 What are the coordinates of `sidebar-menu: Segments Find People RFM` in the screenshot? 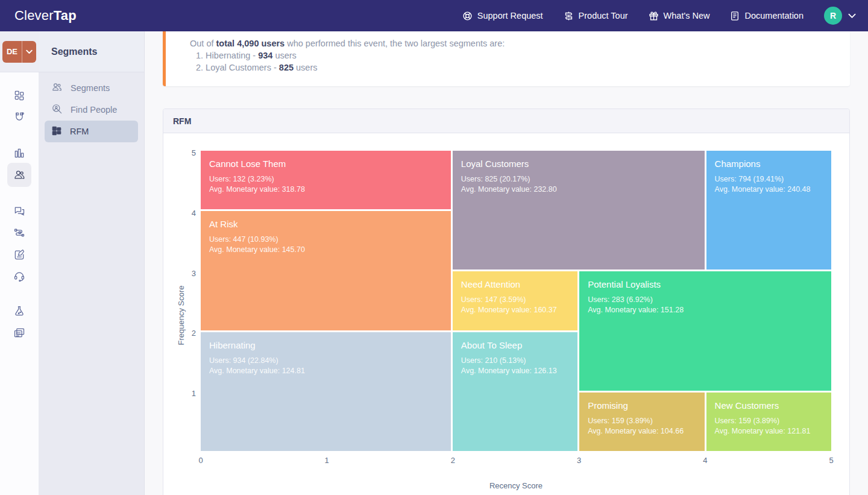 It's located at (92, 107).